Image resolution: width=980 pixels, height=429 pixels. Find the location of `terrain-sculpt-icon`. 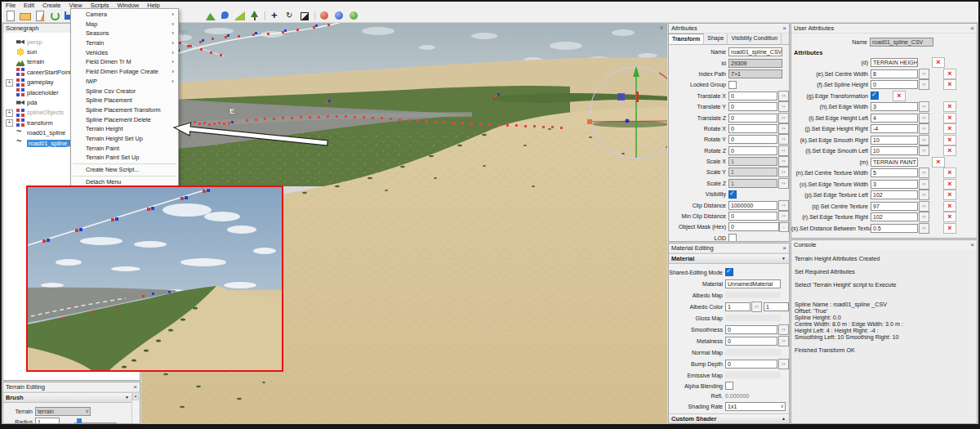

terrain-sculpt-icon is located at coordinates (211, 16).